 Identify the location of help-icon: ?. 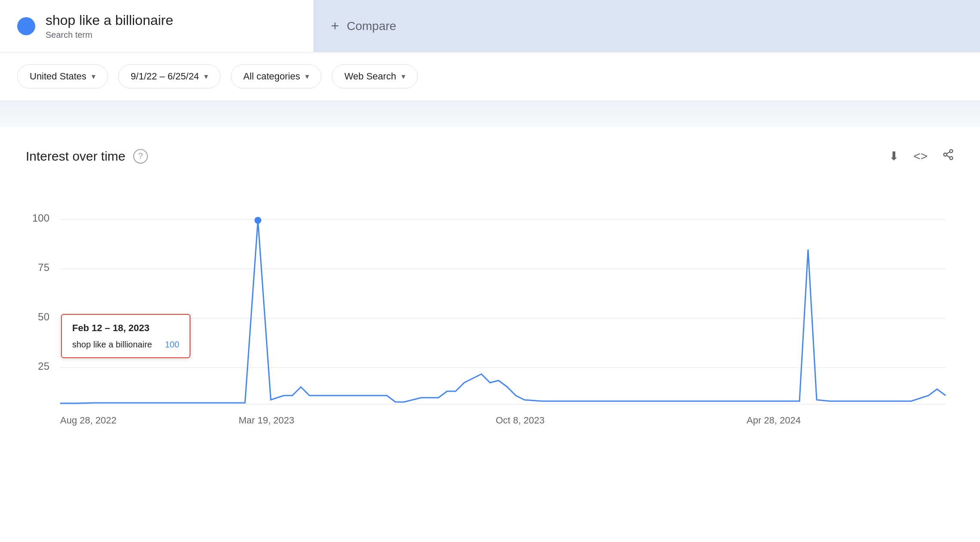
(141, 156).